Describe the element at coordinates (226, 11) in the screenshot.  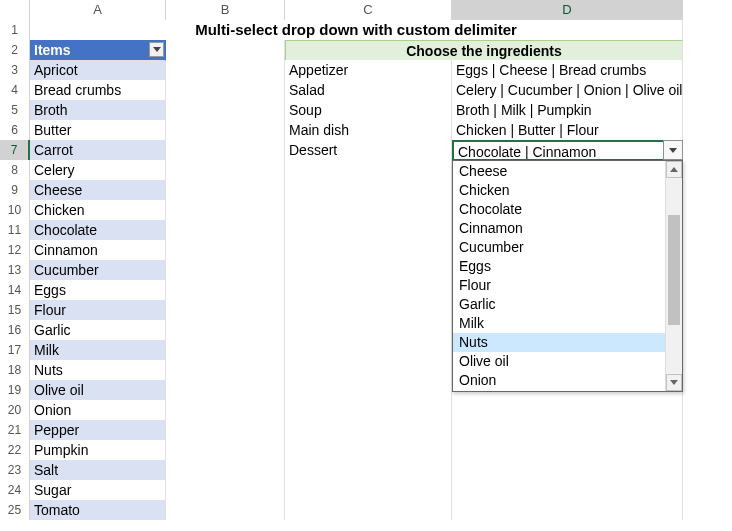
I see `col-header-B: B` at that location.